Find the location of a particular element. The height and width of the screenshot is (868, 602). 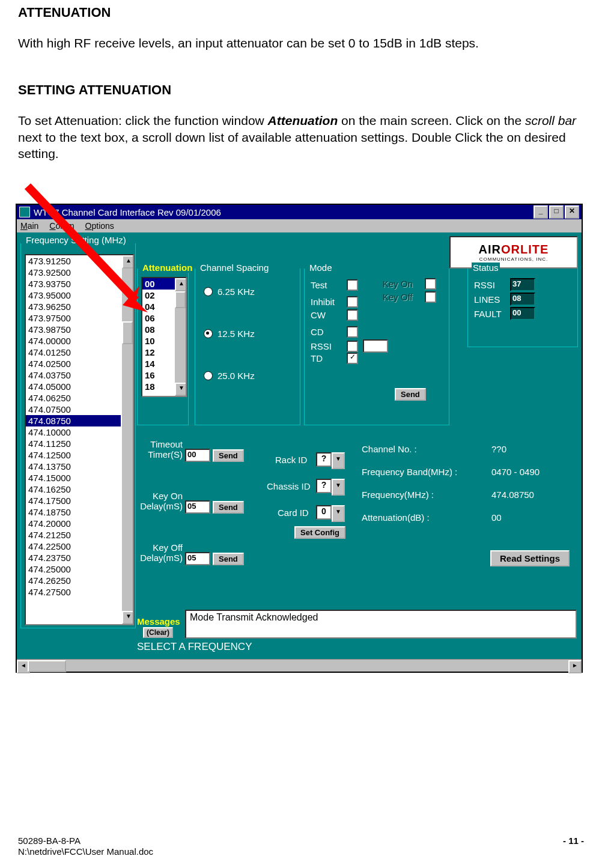

info-freqband-label: Frequency Band(MHz) : is located at coordinates (410, 472).